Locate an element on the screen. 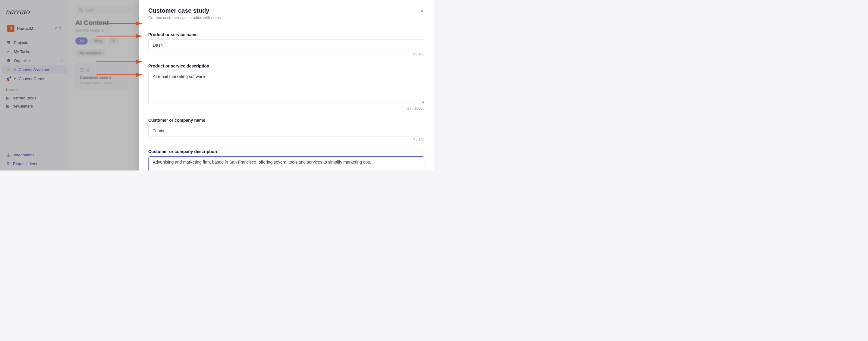  product-description-char-count: 27 / 10000 is located at coordinates (286, 108).